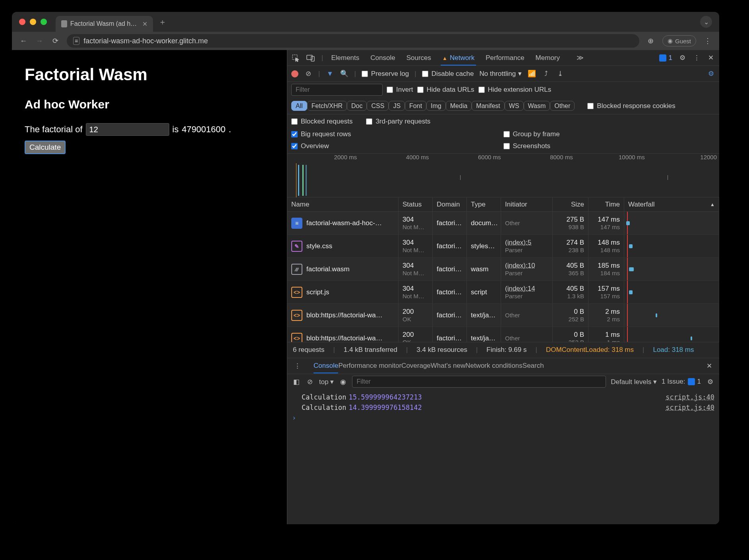 This screenshot has width=749, height=560. Describe the element at coordinates (711, 58) in the screenshot. I see `close-devtools-icon: ✕` at that location.